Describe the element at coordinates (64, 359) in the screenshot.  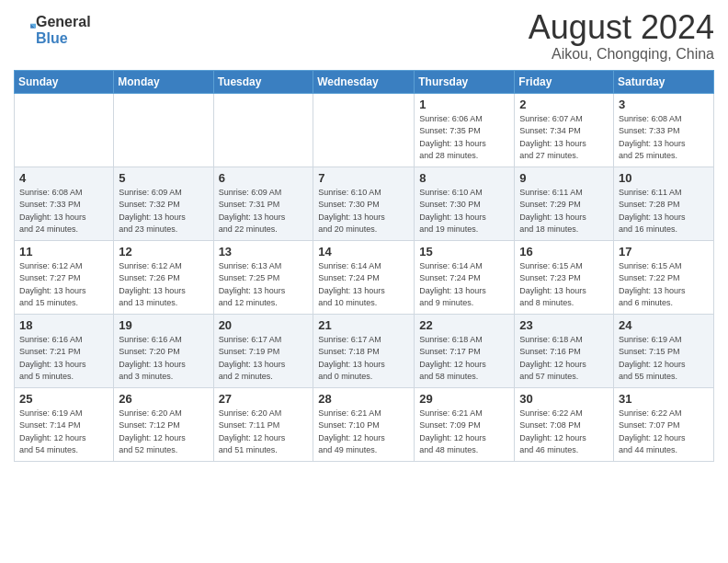
I see `day-info: Sunrise: 6:16 AMSunset: 7:21 PMDaylight:…` at that location.